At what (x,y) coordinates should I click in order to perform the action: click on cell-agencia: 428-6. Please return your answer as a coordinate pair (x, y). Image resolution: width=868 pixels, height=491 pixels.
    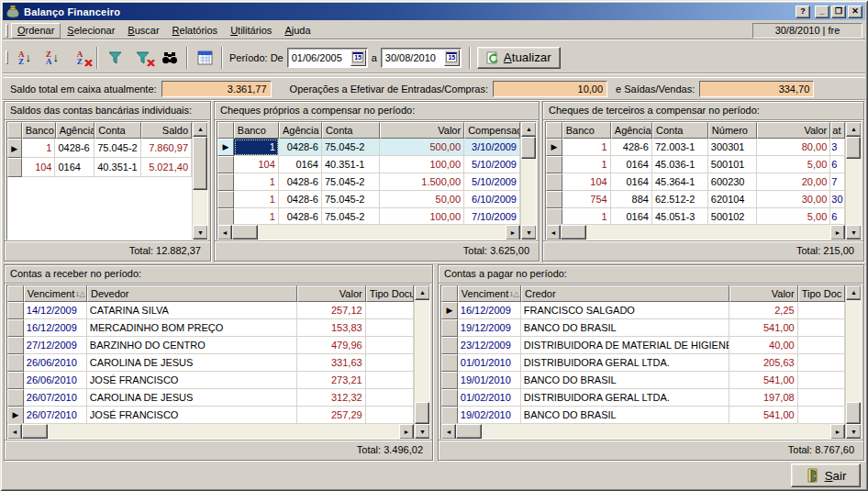
    Looking at the image, I should click on (631, 147).